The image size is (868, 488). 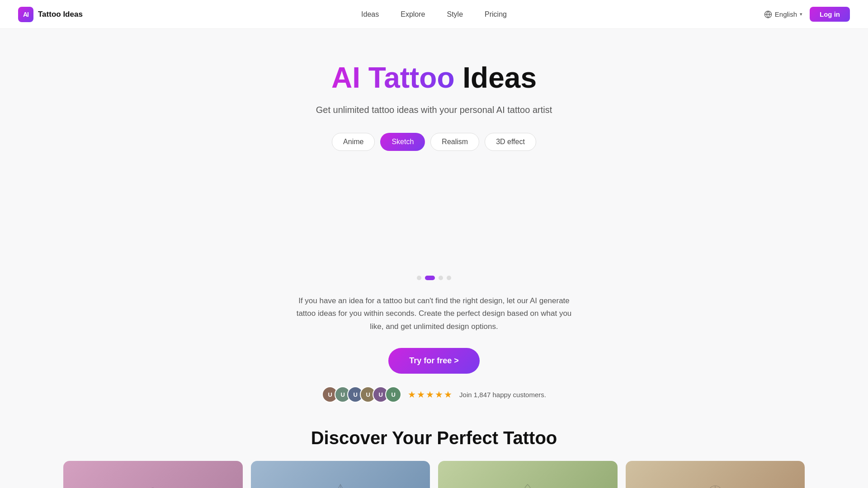 I want to click on avatar-6: U, so click(x=393, y=394).